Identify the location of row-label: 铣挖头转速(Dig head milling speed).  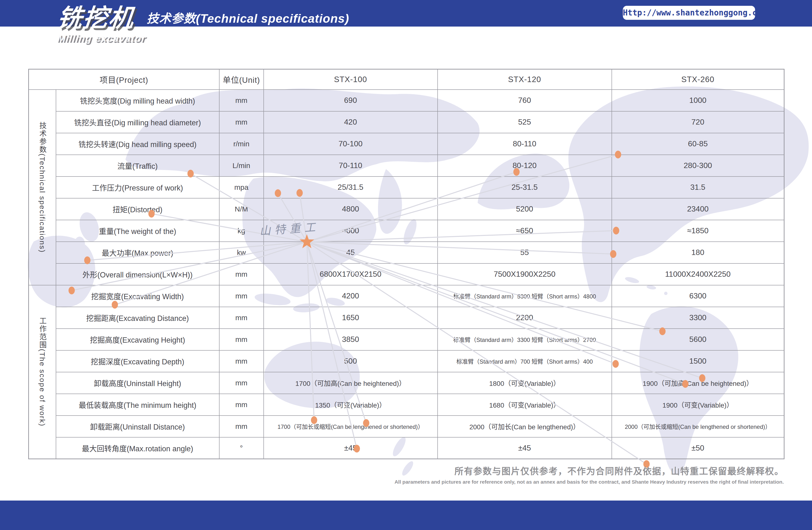
(138, 144).